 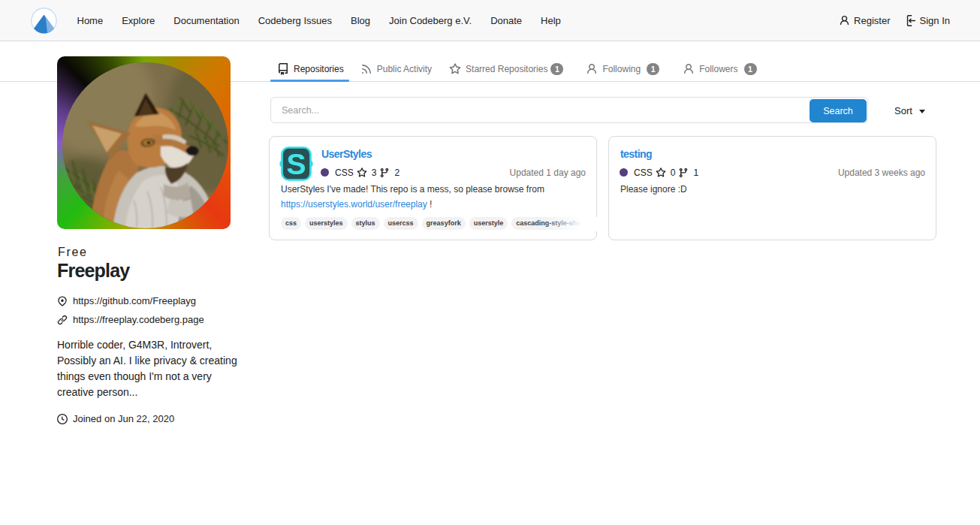 What do you see at coordinates (296, 164) in the screenshot?
I see `svg-text: S` at bounding box center [296, 164].